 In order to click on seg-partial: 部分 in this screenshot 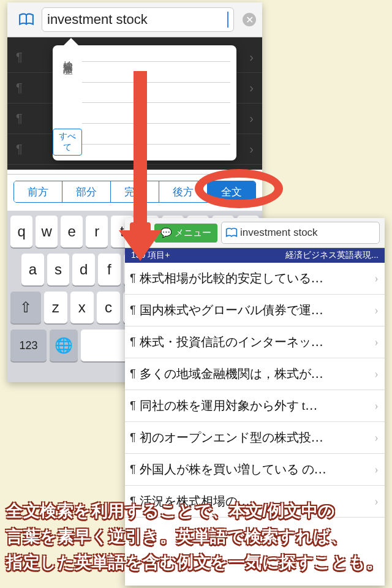, I will do `click(87, 192)`.